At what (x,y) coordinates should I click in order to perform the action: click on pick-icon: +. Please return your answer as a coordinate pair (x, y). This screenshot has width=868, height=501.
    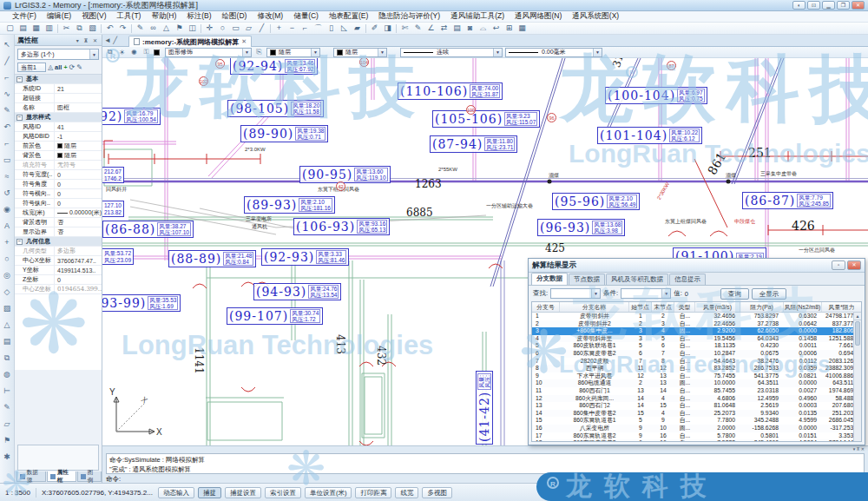
    Looking at the image, I should click on (7, 243).